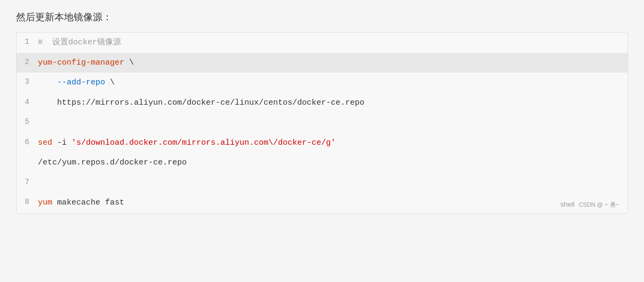  Describe the element at coordinates (322, 103) in the screenshot. I see `code-line-4: 4 https://mirrors.aliyun.com/docker-ce/l…` at that location.